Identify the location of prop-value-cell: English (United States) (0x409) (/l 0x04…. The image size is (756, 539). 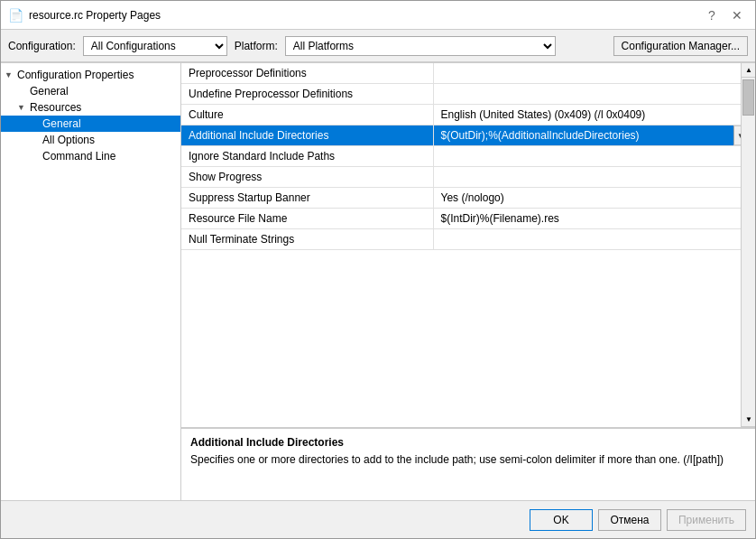
(588, 115).